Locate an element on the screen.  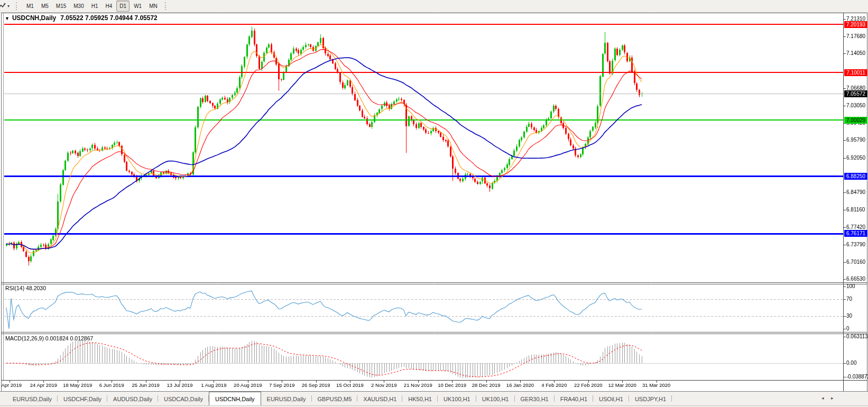
price-tick-label: 6.92050 is located at coordinates (856, 158).